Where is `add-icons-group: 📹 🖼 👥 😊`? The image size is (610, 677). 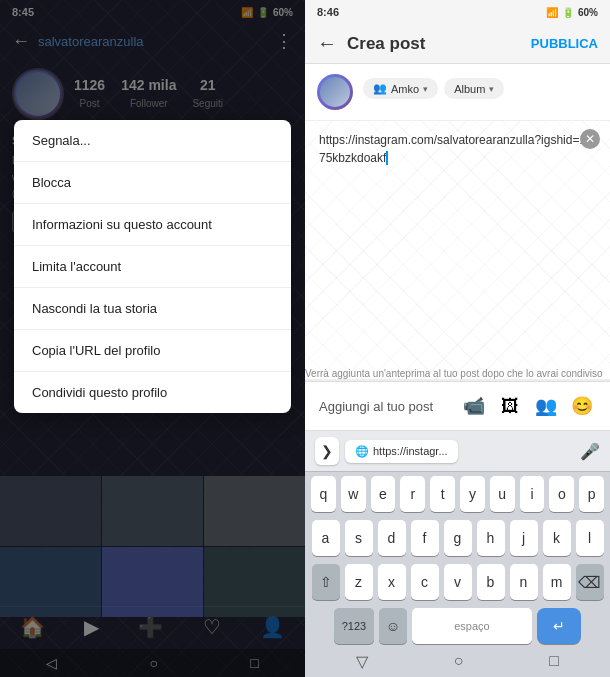 add-icons-group: 📹 🖼 👥 😊 is located at coordinates (528, 406).